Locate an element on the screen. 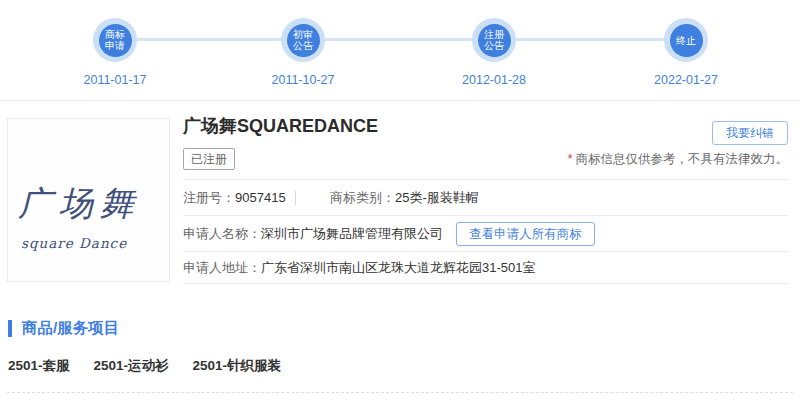  asterisk-mark: * is located at coordinates (570, 159).